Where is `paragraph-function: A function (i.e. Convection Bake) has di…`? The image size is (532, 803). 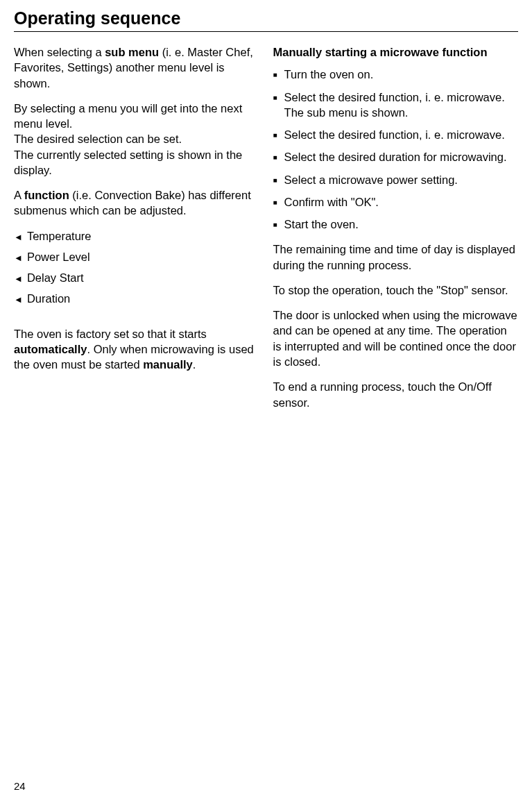 paragraph-function: A function (i.e. Convection Bake) has di… is located at coordinates (137, 203).